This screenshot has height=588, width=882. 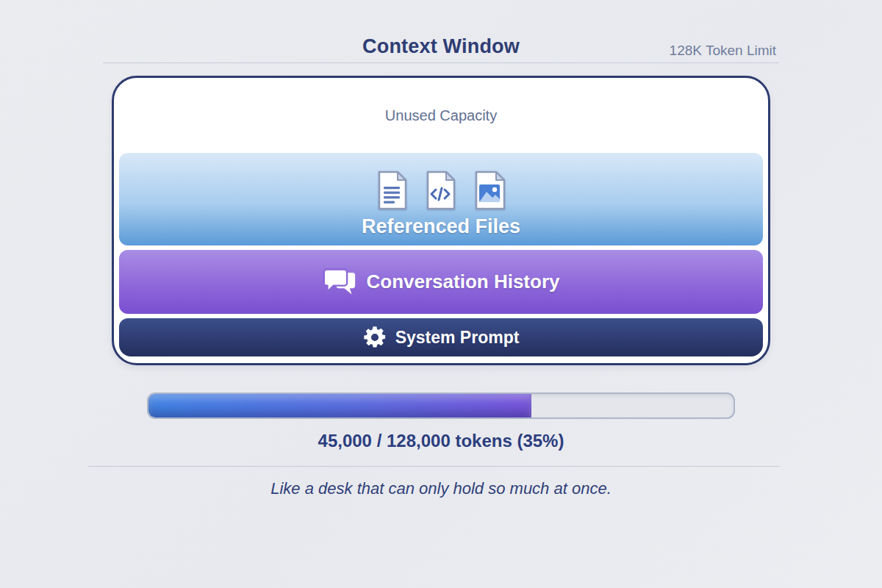 What do you see at coordinates (723, 51) in the screenshot?
I see `token-limit-label: 128K Token Limit` at bounding box center [723, 51].